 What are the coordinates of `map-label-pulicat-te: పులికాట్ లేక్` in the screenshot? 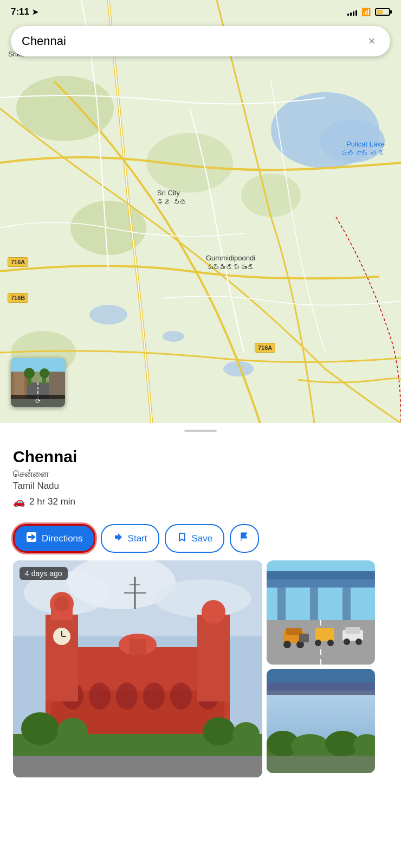 It's located at (363, 154).